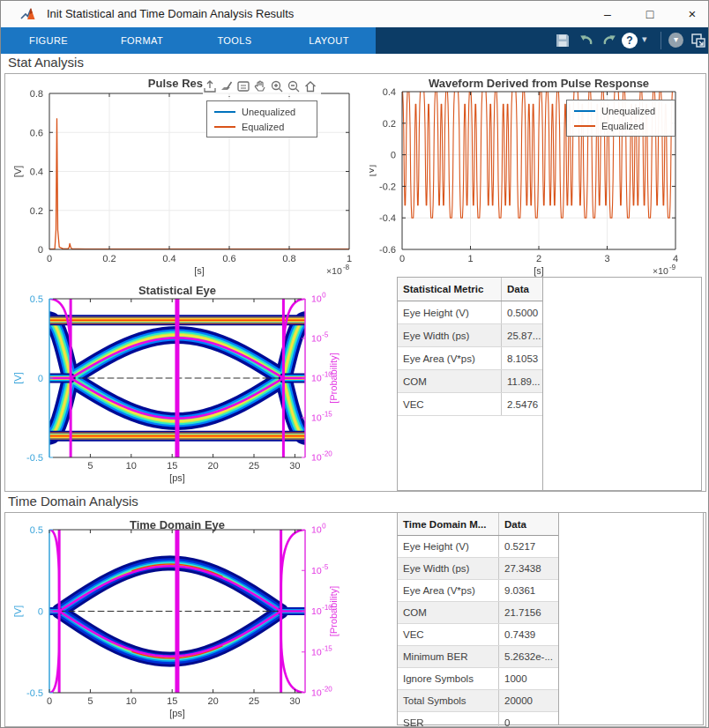 This screenshot has width=709, height=728. What do you see at coordinates (585, 126) in the screenshot?
I see `equalized-line-sample` at bounding box center [585, 126].